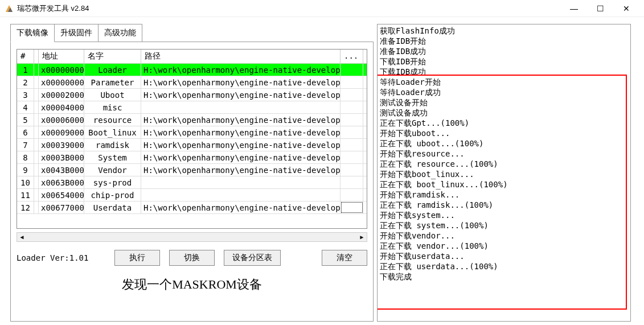 The width and height of the screenshot is (644, 325). Describe the element at coordinates (600, 9) in the screenshot. I see `maximize-button: ☐` at that location.